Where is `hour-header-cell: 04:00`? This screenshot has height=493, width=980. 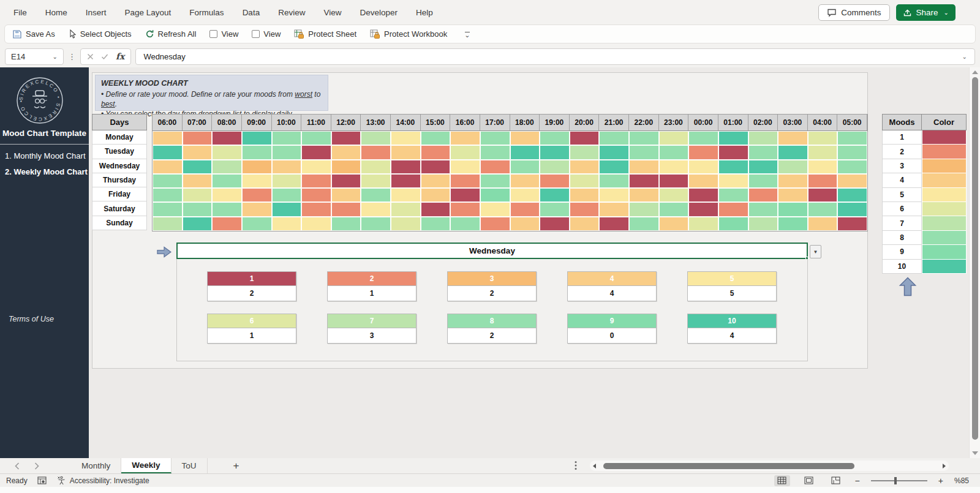
hour-header-cell: 04:00 is located at coordinates (823, 122).